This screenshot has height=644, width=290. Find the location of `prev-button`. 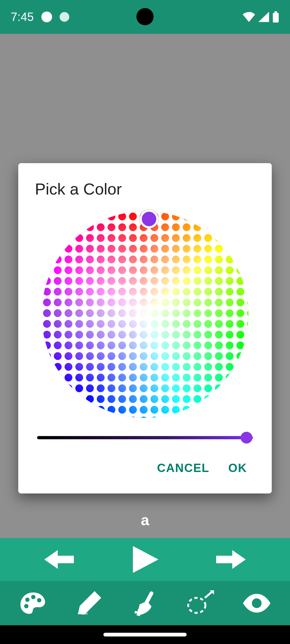

prev-button is located at coordinates (59, 559).